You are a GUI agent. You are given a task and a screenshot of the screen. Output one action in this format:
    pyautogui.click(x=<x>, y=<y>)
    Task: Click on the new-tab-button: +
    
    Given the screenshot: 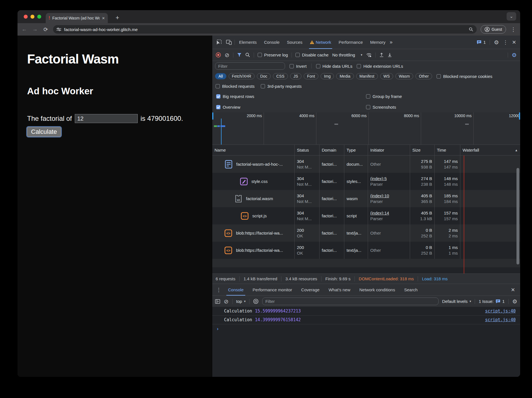 What is the action you would take?
    pyautogui.click(x=117, y=18)
    